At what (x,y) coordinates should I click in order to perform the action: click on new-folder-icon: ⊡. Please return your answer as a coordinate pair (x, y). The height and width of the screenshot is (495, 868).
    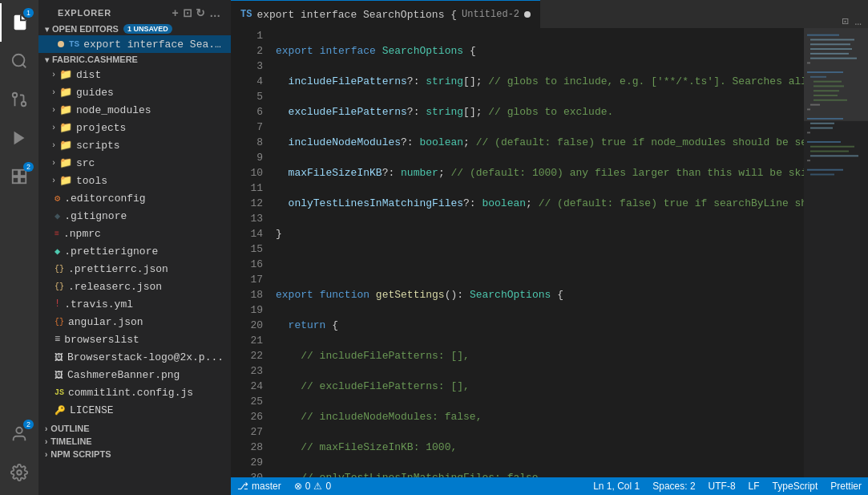
    Looking at the image, I should click on (188, 13).